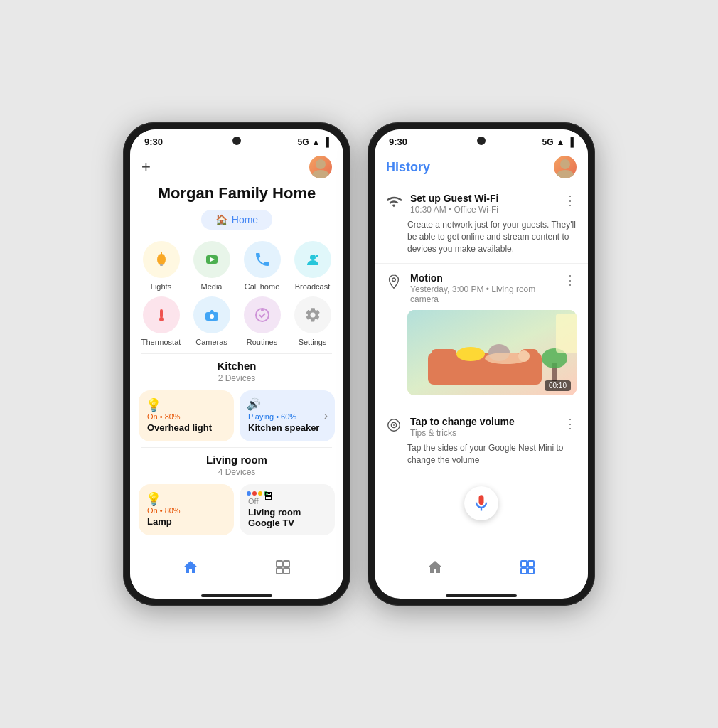 This screenshot has width=718, height=728. What do you see at coordinates (326, 416) in the screenshot?
I see `kitchen-speaker-arrow: ›` at bounding box center [326, 416].